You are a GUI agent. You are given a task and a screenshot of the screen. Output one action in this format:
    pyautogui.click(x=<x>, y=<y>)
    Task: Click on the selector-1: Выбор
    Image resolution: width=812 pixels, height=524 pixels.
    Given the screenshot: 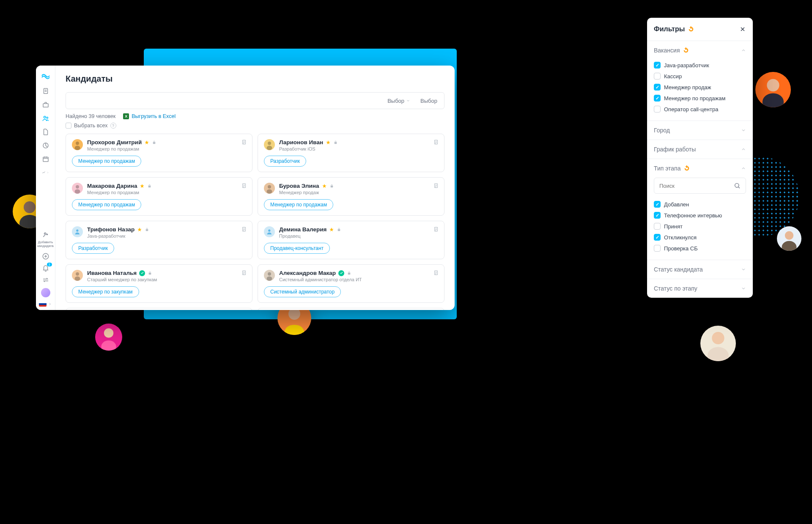 What is the action you would take?
    pyautogui.click(x=399, y=101)
    